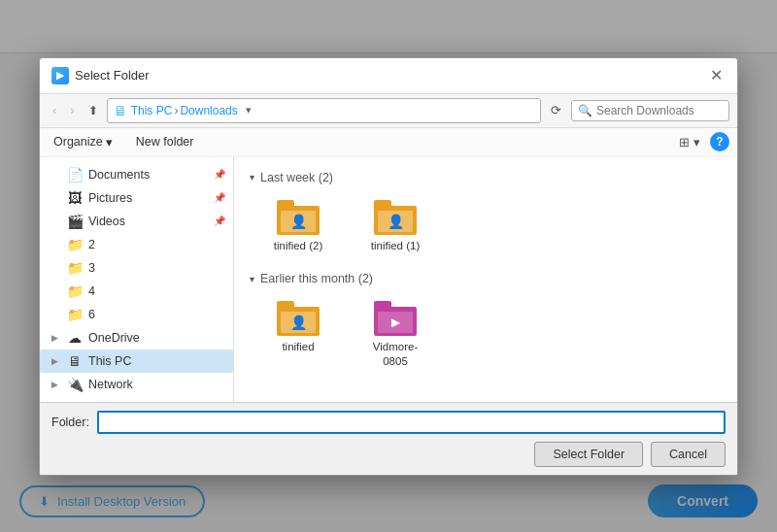 The image size is (777, 532). I want to click on folder-icon-small: 🖥, so click(120, 111).